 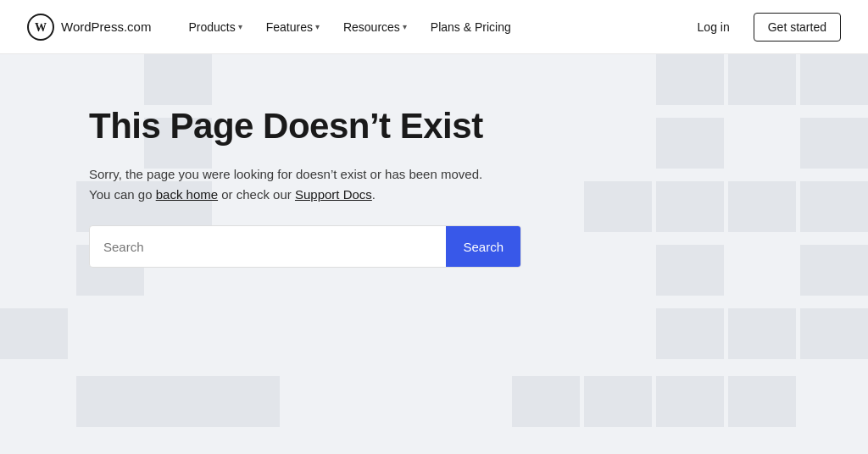 What do you see at coordinates (375, 27) in the screenshot?
I see `nav-item-resources: Resources ▾` at bounding box center [375, 27].